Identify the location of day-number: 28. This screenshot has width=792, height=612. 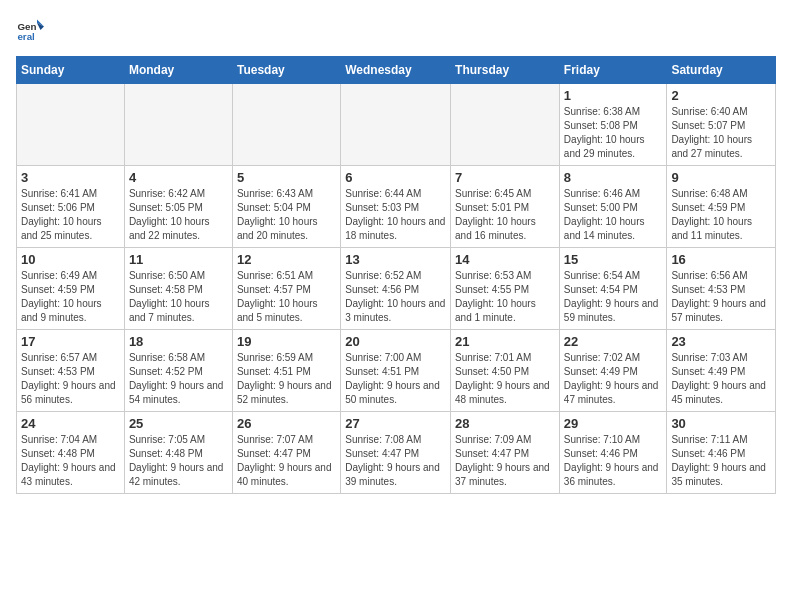
(505, 424).